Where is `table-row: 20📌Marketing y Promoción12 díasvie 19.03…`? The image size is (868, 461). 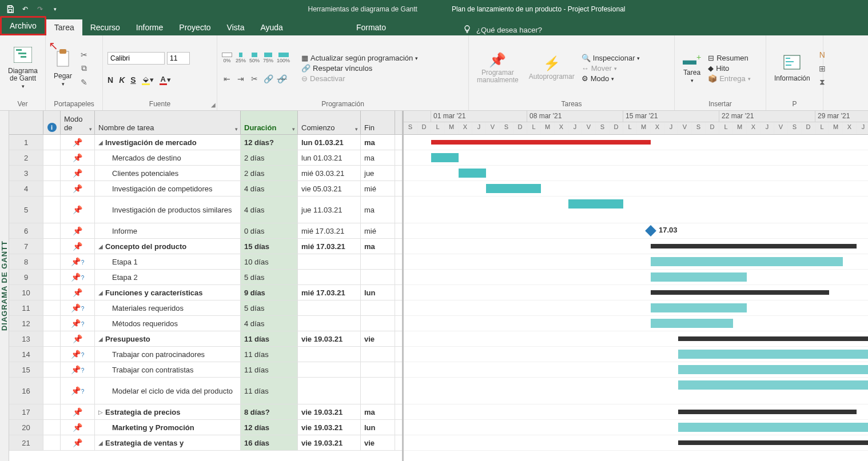 table-row: 20📌Marketing y Promoción12 díasvie 19.03… is located at coordinates (206, 427).